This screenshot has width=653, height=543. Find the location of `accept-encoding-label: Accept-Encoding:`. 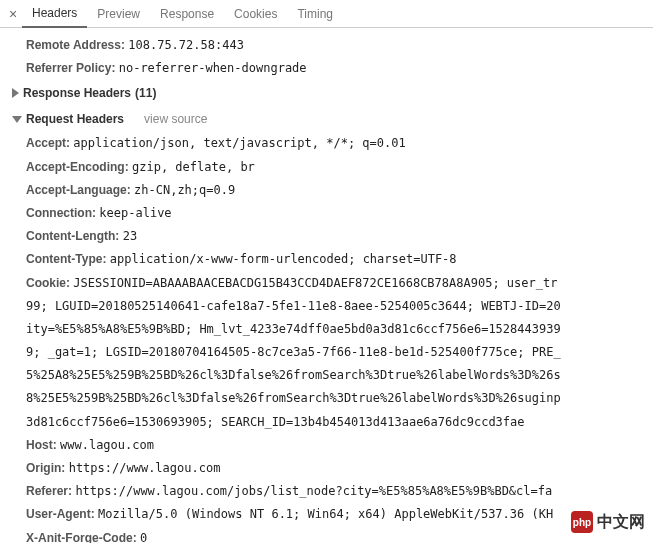

accept-encoding-label: Accept-Encoding: is located at coordinates (78, 167).